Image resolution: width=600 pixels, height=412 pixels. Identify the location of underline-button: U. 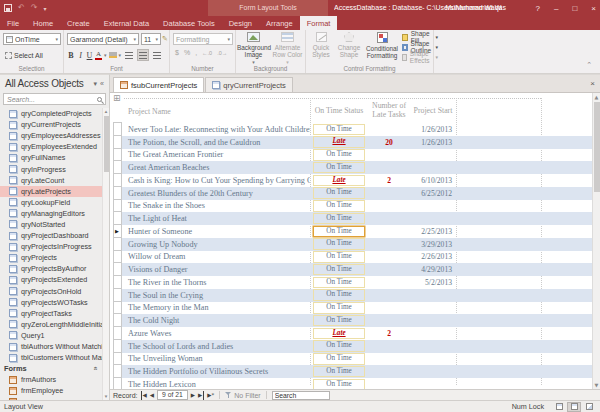
(90, 56).